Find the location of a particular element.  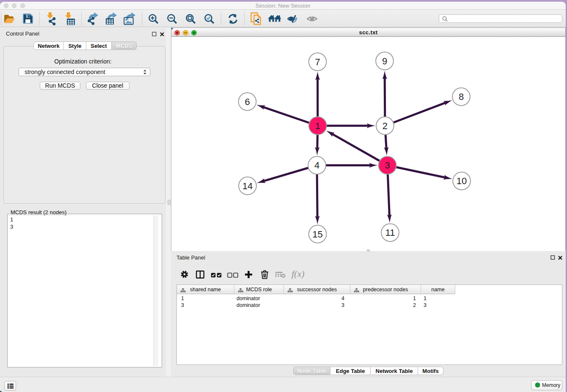

svg-text: 7 is located at coordinates (317, 62).